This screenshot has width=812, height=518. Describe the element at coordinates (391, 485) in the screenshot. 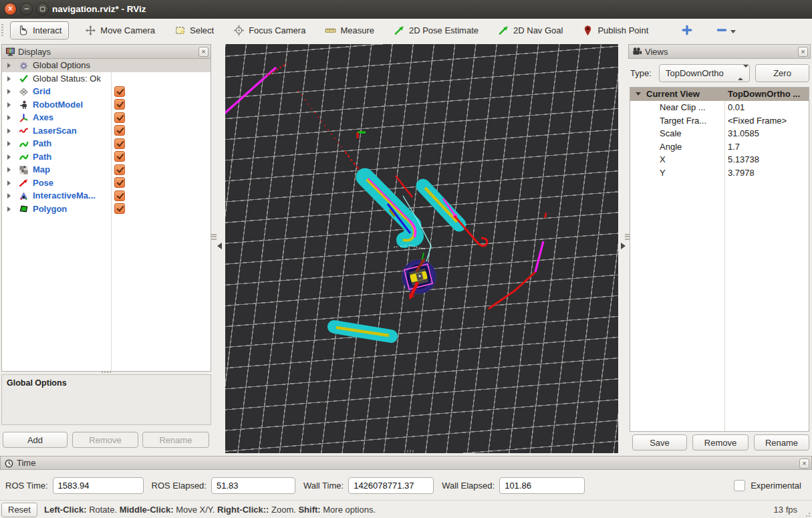

I see `wall-time-input` at that location.